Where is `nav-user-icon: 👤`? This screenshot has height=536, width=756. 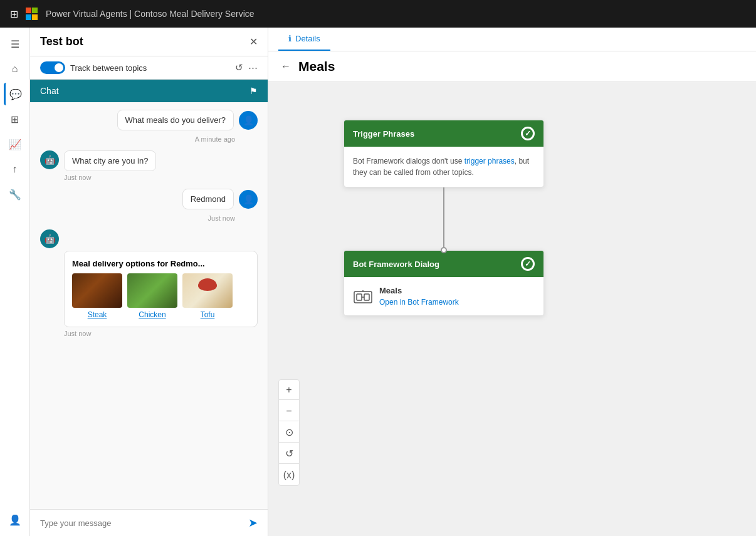 nav-user-icon: 👤 is located at coordinates (15, 520).